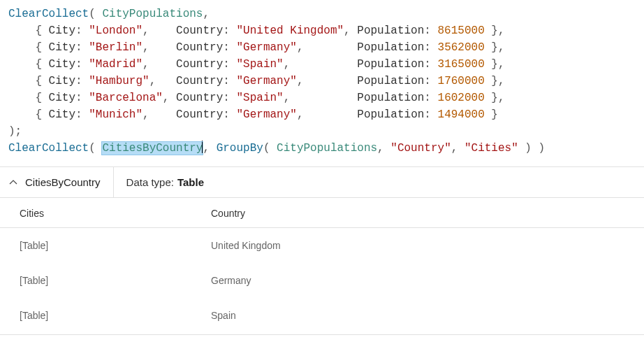 This screenshot has width=644, height=363. Describe the element at coordinates (289, 315) in the screenshot. I see `cell-country: Spain` at that location.